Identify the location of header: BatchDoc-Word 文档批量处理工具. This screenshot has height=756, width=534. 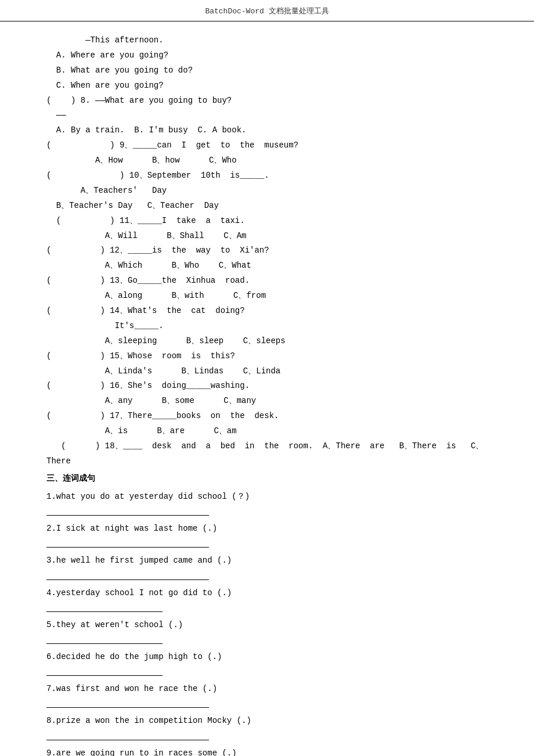
(267, 10).